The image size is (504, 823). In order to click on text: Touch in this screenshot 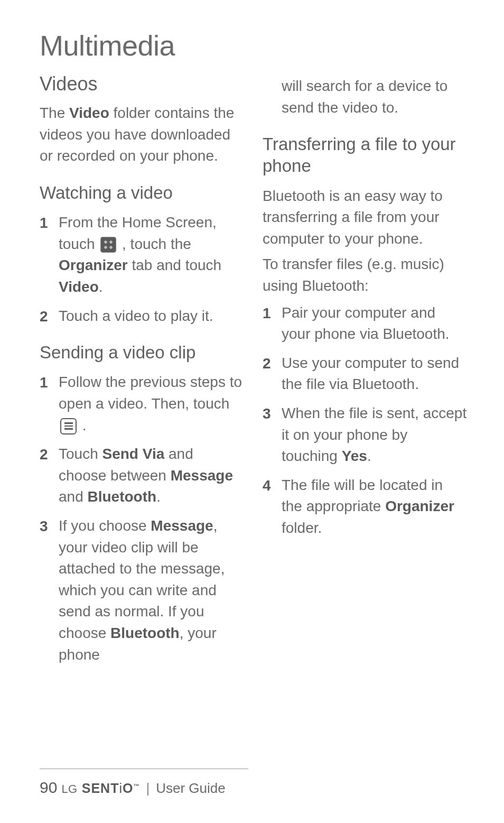, I will do `click(80, 454)`.